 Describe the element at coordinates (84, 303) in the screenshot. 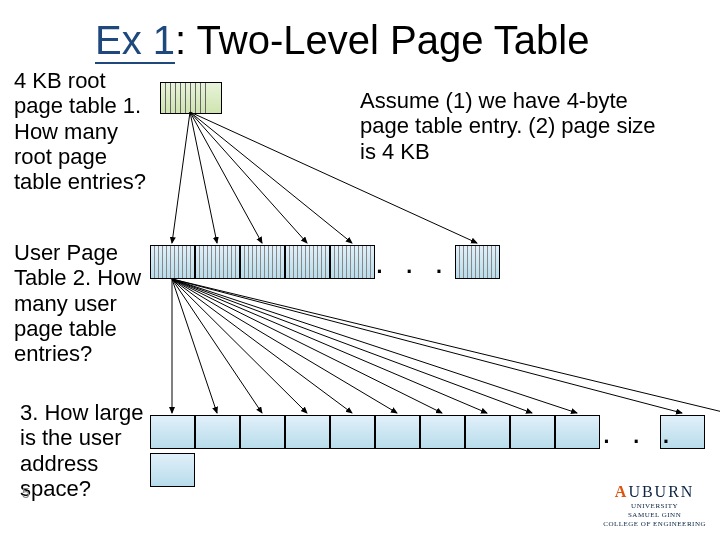

I see `note-user: User Page Table 2. How many user page ta…` at that location.